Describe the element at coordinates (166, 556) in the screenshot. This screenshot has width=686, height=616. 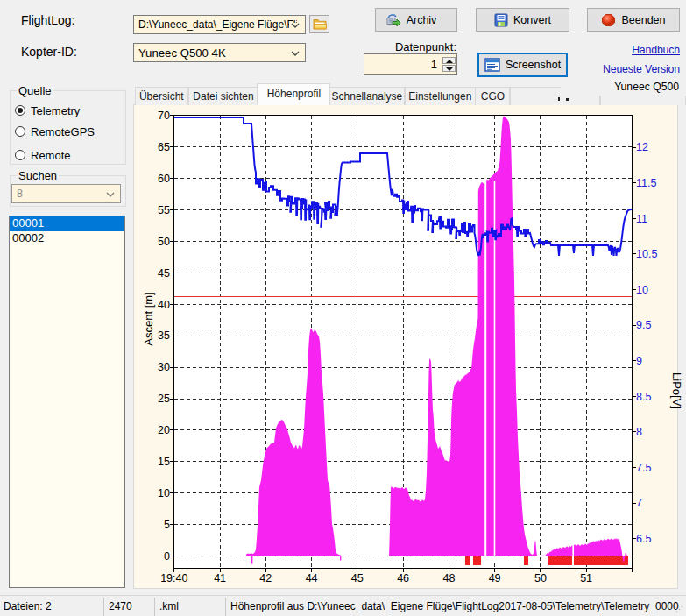
I see `svg-text: 0` at that location.